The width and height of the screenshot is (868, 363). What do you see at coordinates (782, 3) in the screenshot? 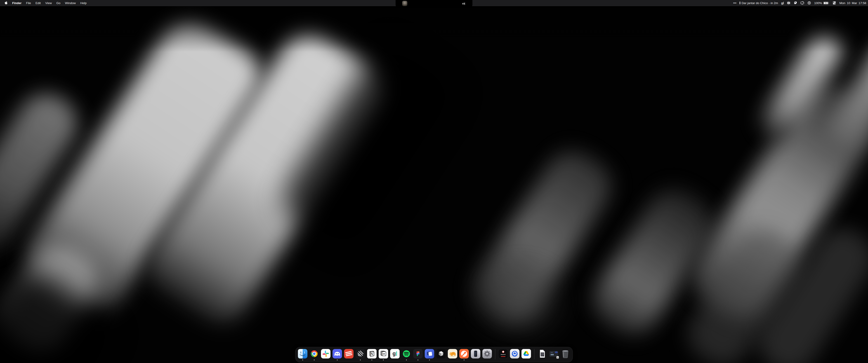
I see `status-grammarly: g` at bounding box center [782, 3].